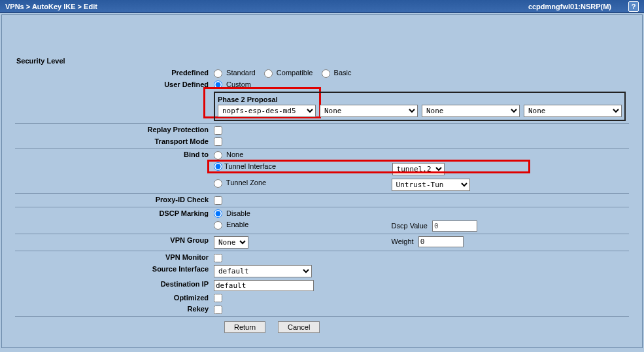 The height and width of the screenshot is (352, 644). What do you see at coordinates (235, 154) in the screenshot?
I see `bindto-none-label: None` at bounding box center [235, 154].